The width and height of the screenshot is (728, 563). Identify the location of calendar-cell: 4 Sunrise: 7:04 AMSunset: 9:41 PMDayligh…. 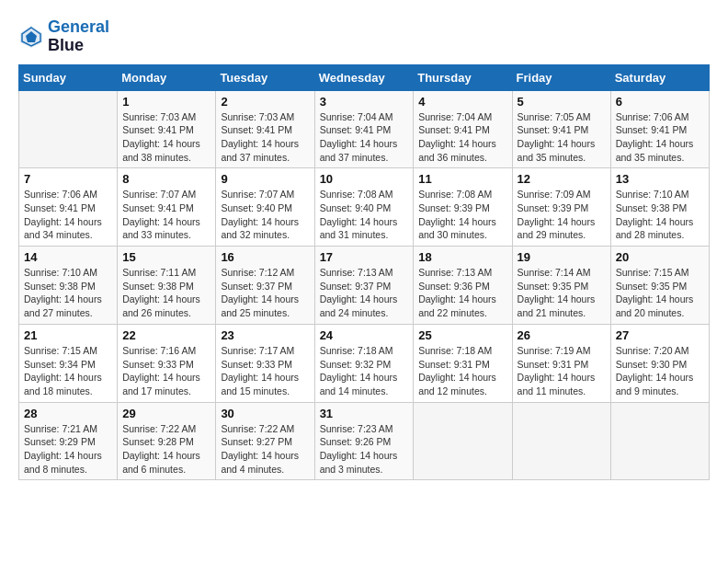
(463, 129).